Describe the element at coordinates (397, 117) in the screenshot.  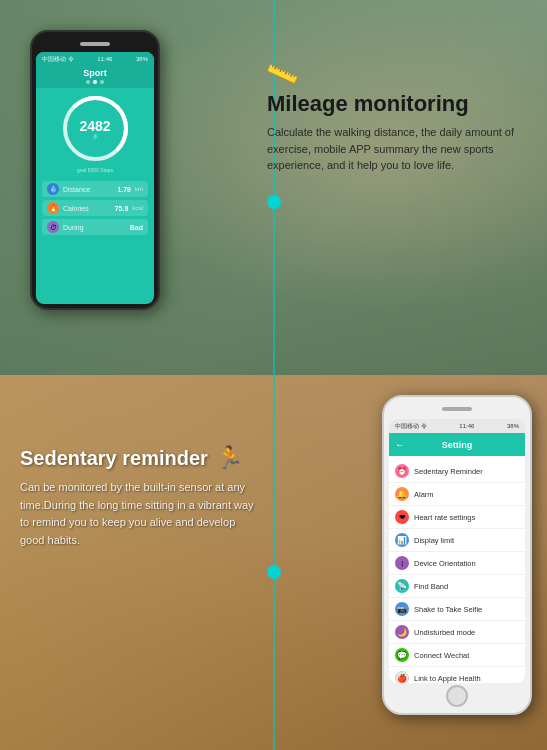
I see `mileage-section: 📏 Mileage monitoring Calculate the walki…` at that location.